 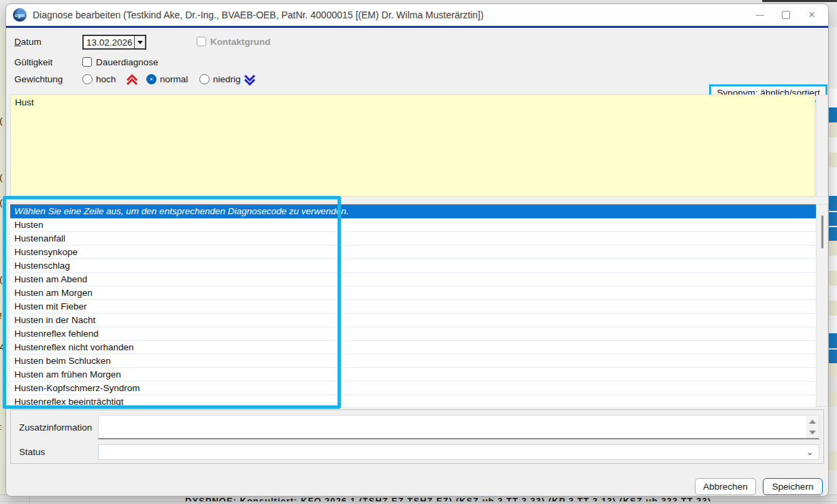 I want to click on dauerdiagnose-label: Dauerdiagnose, so click(x=127, y=63).